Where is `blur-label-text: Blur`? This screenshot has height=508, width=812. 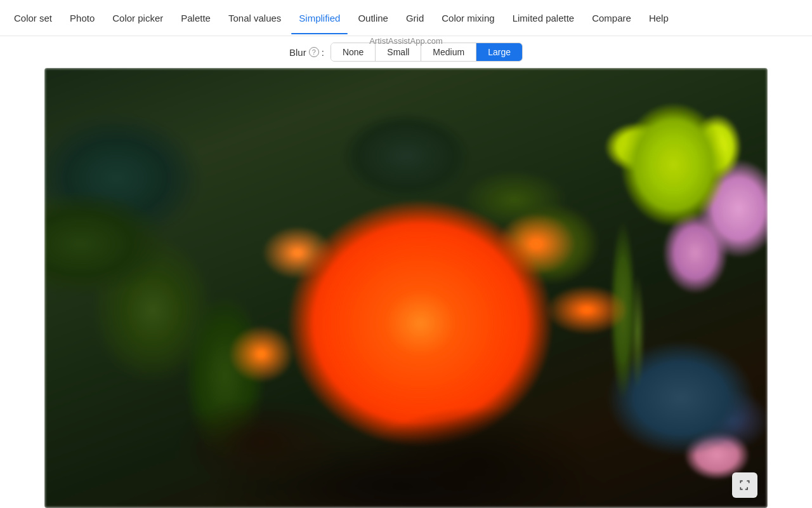
blur-label-text: Blur is located at coordinates (298, 52).